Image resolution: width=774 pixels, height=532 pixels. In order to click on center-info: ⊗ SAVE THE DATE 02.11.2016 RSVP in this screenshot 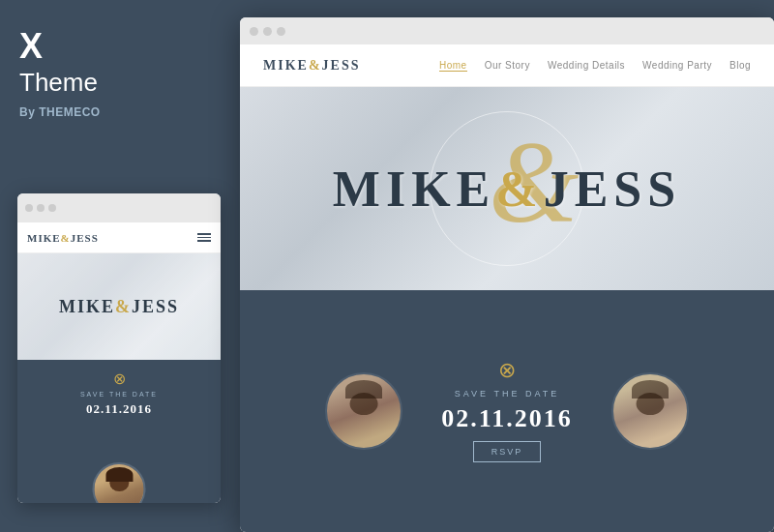, I will do `click(507, 411)`.